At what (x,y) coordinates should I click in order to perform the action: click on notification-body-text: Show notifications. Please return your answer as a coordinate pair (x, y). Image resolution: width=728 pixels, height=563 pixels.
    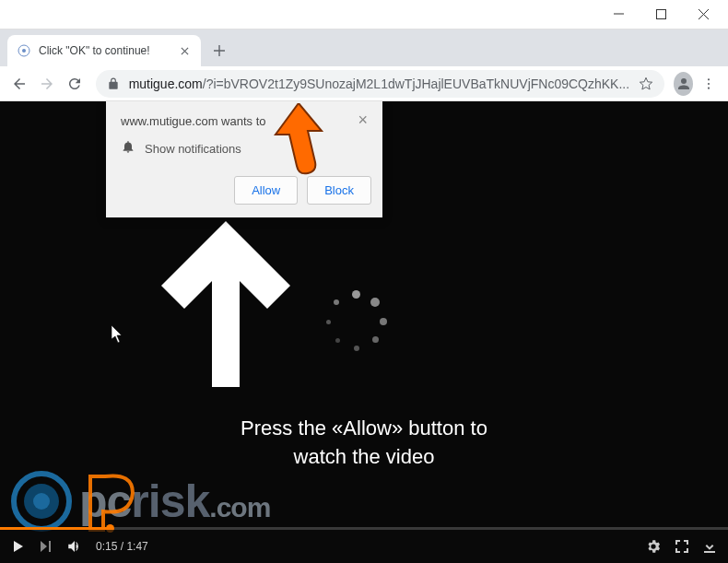
    Looking at the image, I should click on (194, 149).